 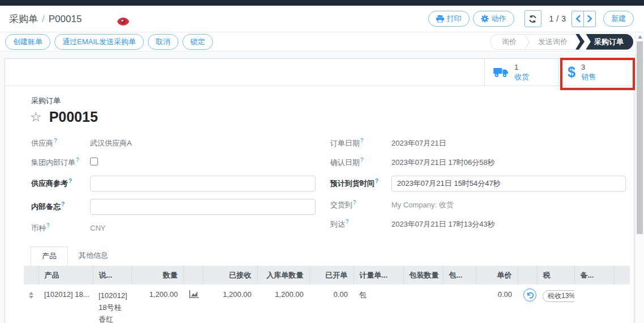 I want to click on row-price-reset-cell, so click(x=527, y=304).